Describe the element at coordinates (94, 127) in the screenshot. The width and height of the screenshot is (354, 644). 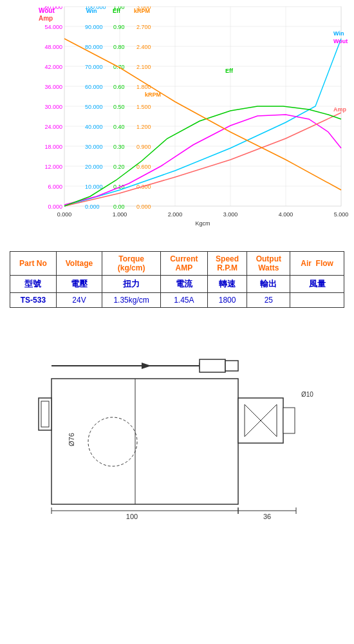
I see `svg-text: 40.000` at that location.